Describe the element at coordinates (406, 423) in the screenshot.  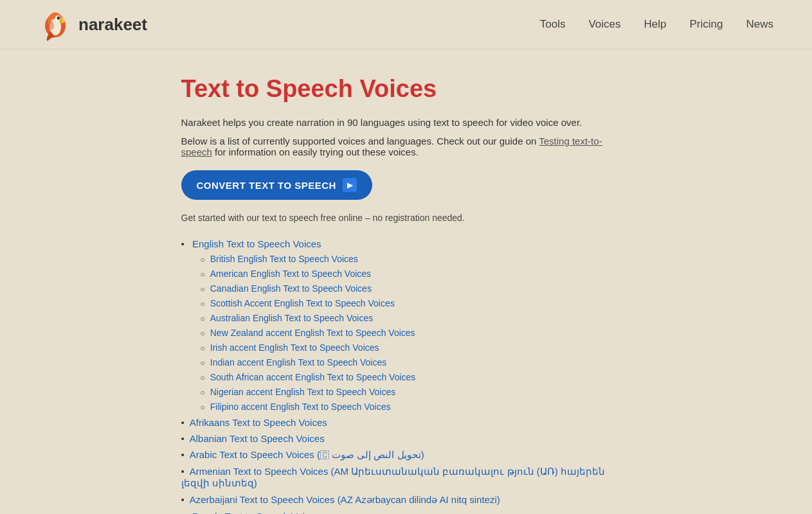
I see `list-item-afrikaans: Afrikaans Text to Speech Voices` at that location.